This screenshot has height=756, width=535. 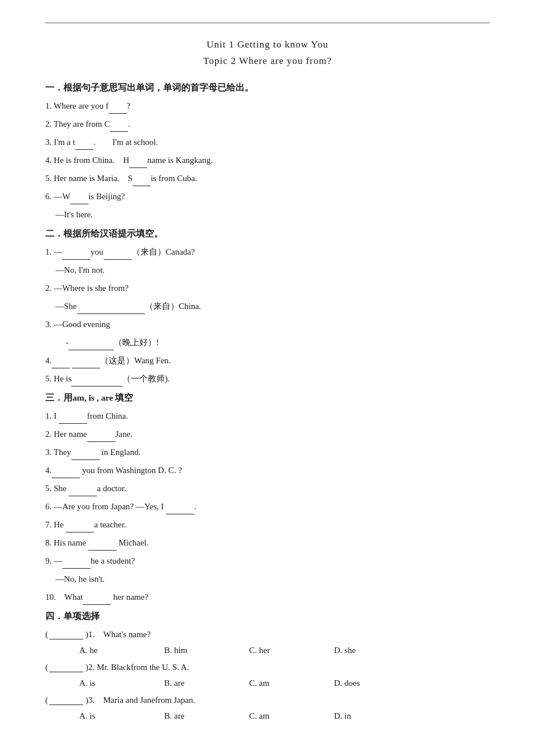 What do you see at coordinates (284, 684) in the screenshot?
I see `mc-q2-options: A. is B. are C. am D. does` at bounding box center [284, 684].